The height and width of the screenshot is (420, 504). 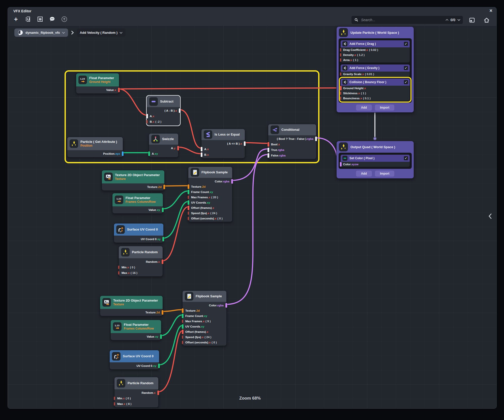 What do you see at coordinates (375, 50) in the screenshot?
I see `add-force-drag-row-drag-coefficient: Drag Coefficient.x ( 0.02 )` at bounding box center [375, 50].